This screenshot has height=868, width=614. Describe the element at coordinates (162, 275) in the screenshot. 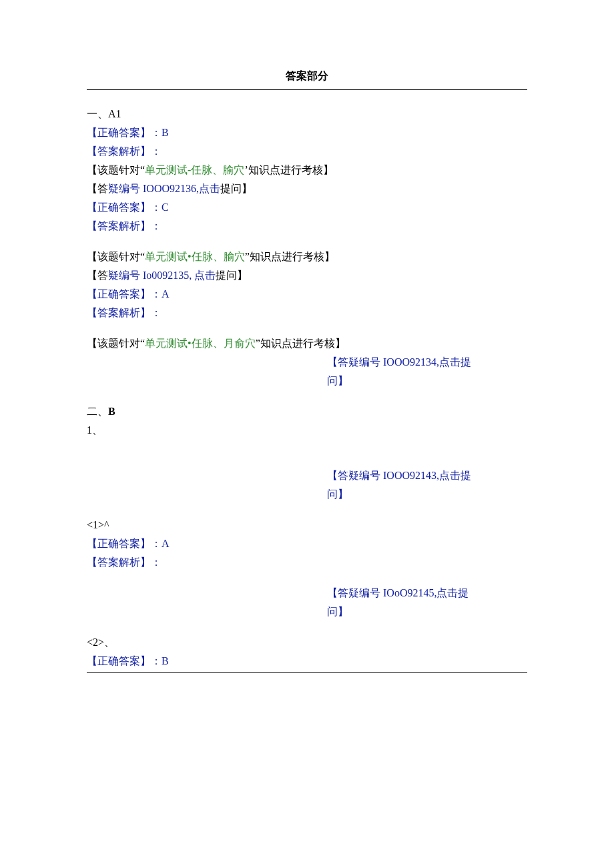

I see `doubt-link: 疑编号 Io0092135, 点击` at that location.